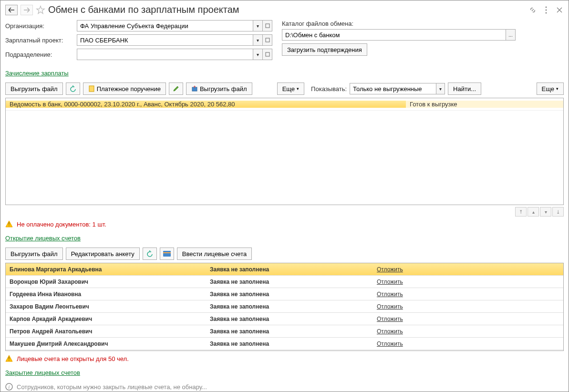 The image size is (569, 392). Describe the element at coordinates (34, 89) in the screenshot. I see `export-file-button: Выгрузить файл` at that location.